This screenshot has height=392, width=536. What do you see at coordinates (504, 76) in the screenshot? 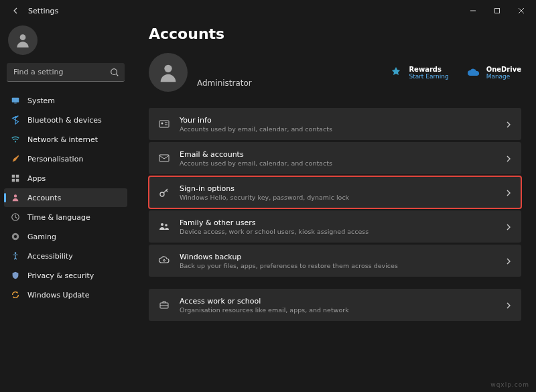
I see `promo-sub: Manage` at bounding box center [504, 76].